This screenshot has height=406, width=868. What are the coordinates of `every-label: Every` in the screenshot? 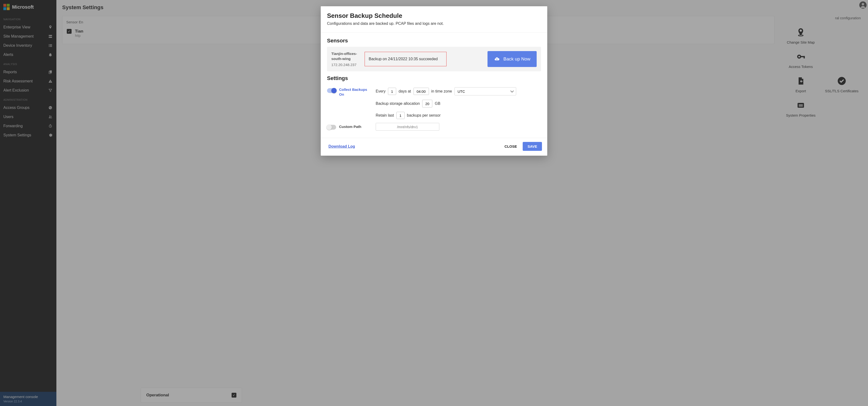 It's located at (381, 91).